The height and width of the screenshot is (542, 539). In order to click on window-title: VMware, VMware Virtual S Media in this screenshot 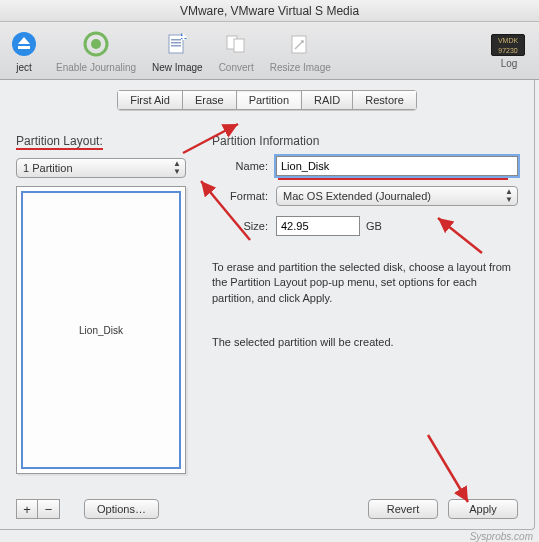, I will do `click(270, 11)`.